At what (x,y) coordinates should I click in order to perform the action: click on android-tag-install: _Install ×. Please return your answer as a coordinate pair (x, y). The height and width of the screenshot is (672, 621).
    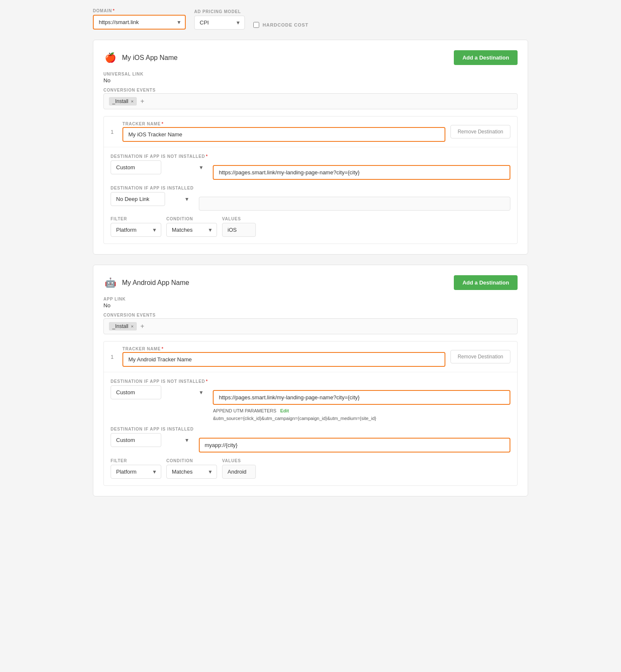
    Looking at the image, I should click on (123, 326).